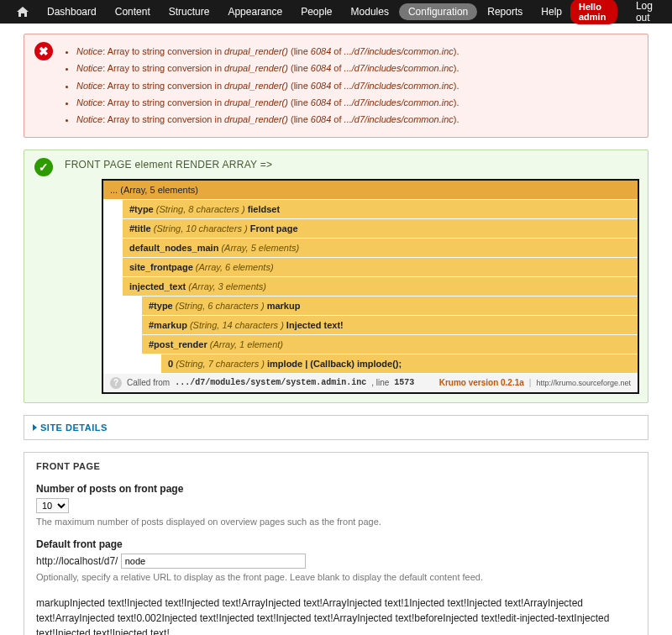  I want to click on nav-configuration: Configuration, so click(438, 12).